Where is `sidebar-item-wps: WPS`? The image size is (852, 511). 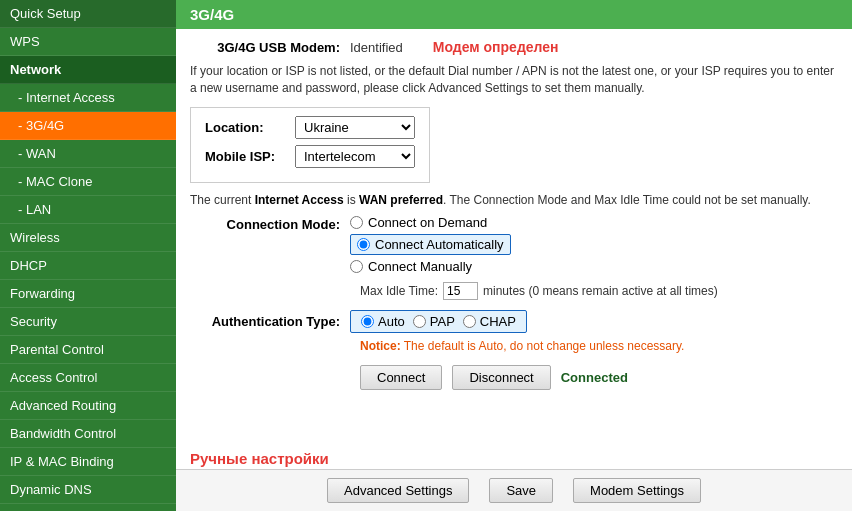 sidebar-item-wps: WPS is located at coordinates (88, 42).